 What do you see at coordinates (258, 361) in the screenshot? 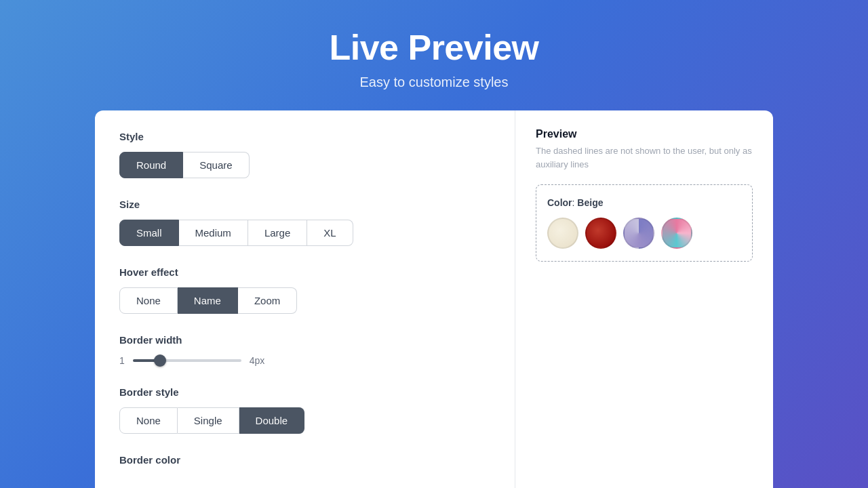
I see `slider-max-label: 4px` at bounding box center [258, 361].